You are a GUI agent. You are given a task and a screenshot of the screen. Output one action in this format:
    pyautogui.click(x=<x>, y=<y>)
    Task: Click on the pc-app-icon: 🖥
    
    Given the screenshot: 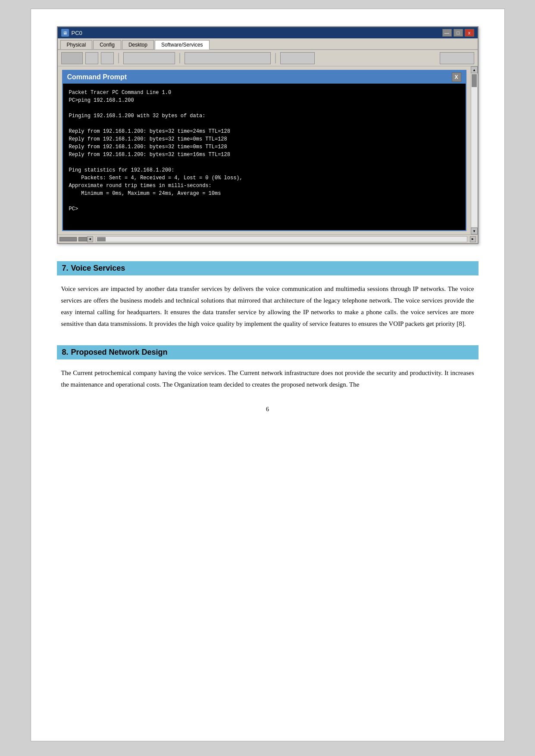 What is the action you would take?
    pyautogui.click(x=65, y=33)
    